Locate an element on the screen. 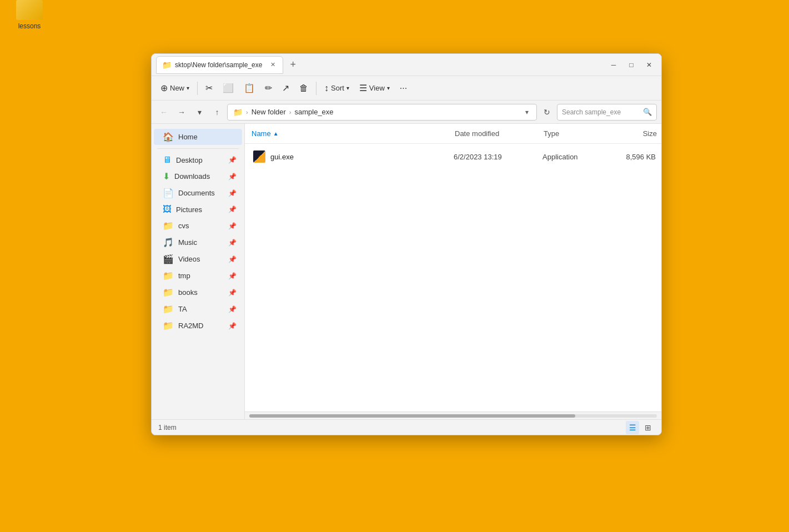 The height and width of the screenshot is (532, 789). delete-button: 🗑 is located at coordinates (304, 88).